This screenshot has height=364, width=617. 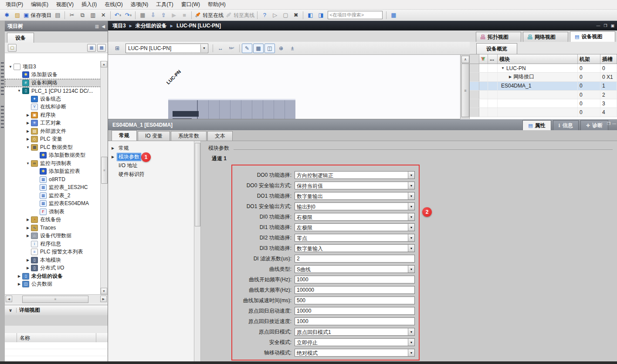 What do you see at coordinates (124, 135) in the screenshot?
I see `tab-常规: 常规` at bounding box center [124, 135].